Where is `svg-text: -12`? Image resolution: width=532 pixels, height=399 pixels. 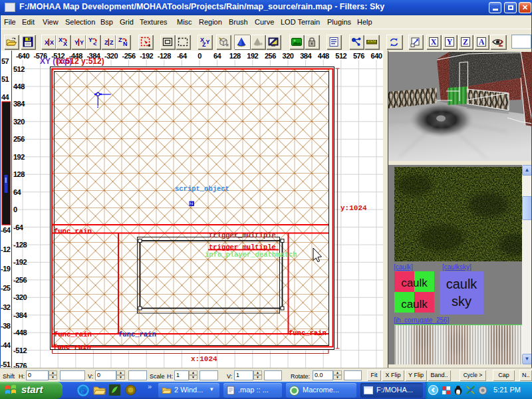 svg-text: -12 is located at coordinates (5, 249).